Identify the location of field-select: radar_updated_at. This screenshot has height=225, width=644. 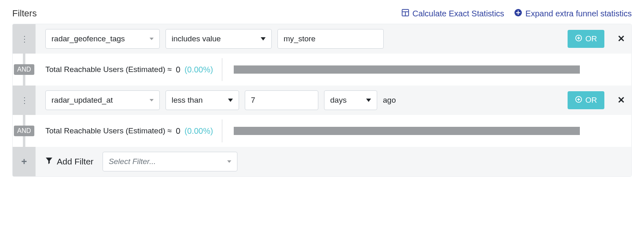
(103, 100).